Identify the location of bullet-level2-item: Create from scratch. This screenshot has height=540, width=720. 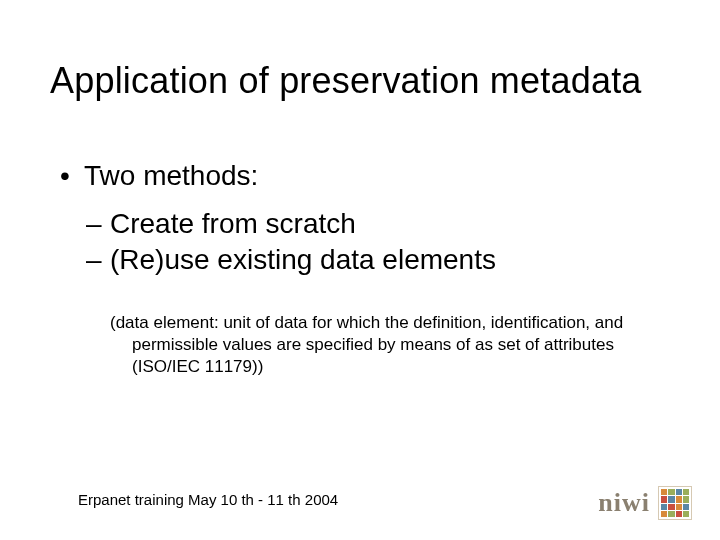
(385, 224).